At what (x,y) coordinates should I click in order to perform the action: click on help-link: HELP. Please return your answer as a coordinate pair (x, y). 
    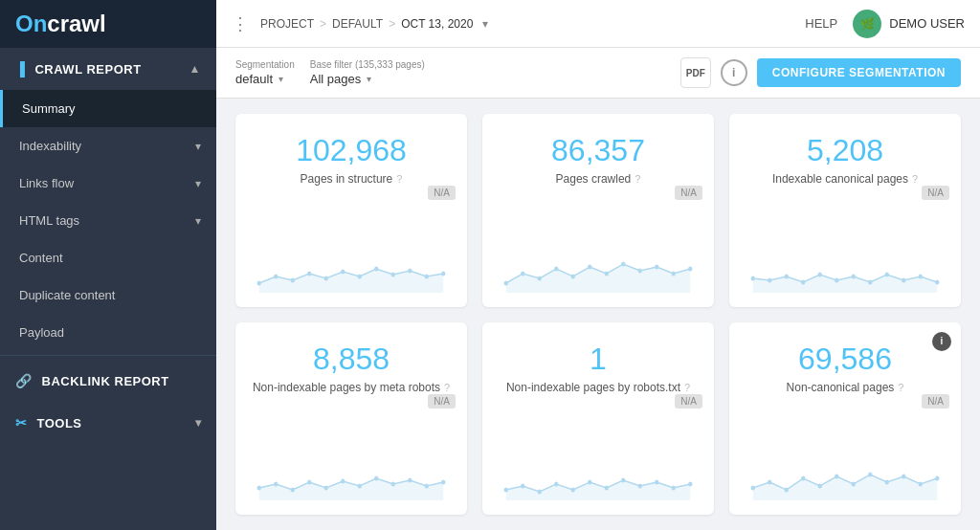
    Looking at the image, I should click on (821, 23).